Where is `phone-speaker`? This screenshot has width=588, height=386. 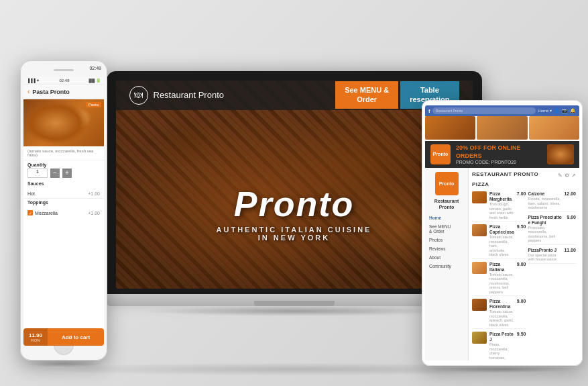
phone-speaker is located at coordinates (64, 70).